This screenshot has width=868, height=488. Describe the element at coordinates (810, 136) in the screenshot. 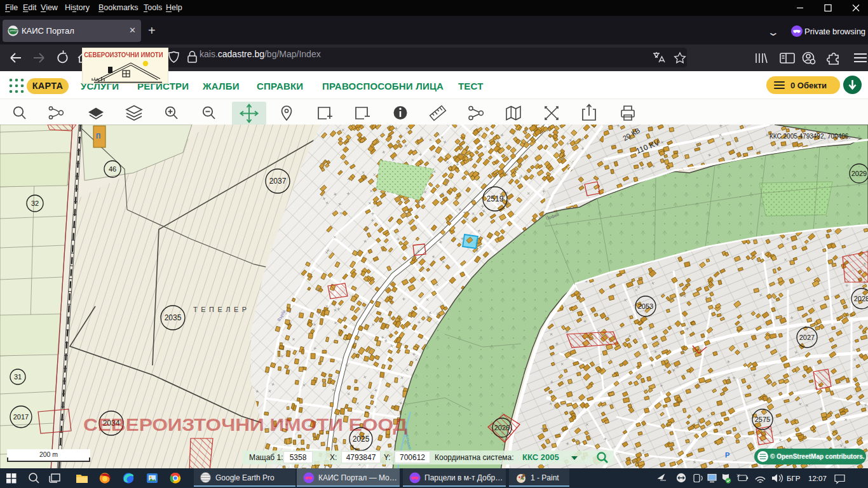

I see `svg-text: ККС 2005 4793492, 700406.` at that location.